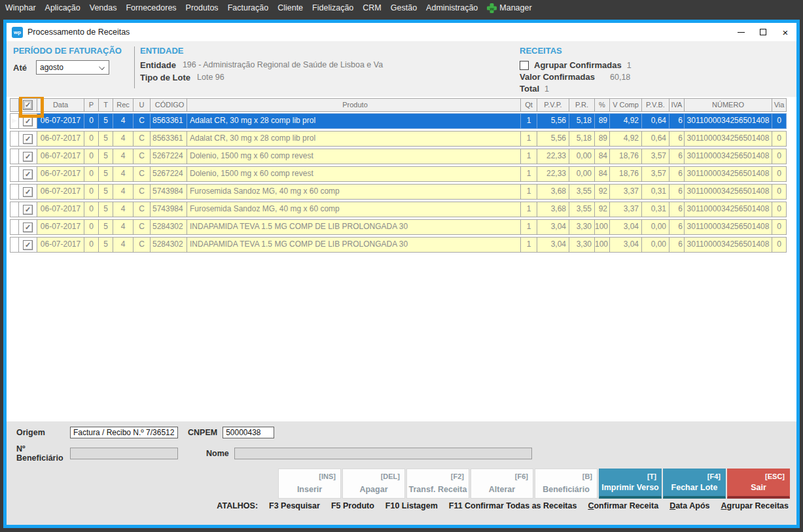 This screenshot has width=803, height=532. Describe the element at coordinates (151, 8) in the screenshot. I see `menu-item: Fornecedores` at that location.